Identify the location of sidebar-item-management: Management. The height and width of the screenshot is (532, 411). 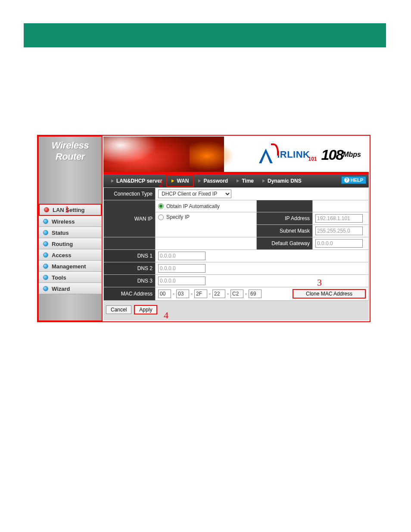
(70, 266).